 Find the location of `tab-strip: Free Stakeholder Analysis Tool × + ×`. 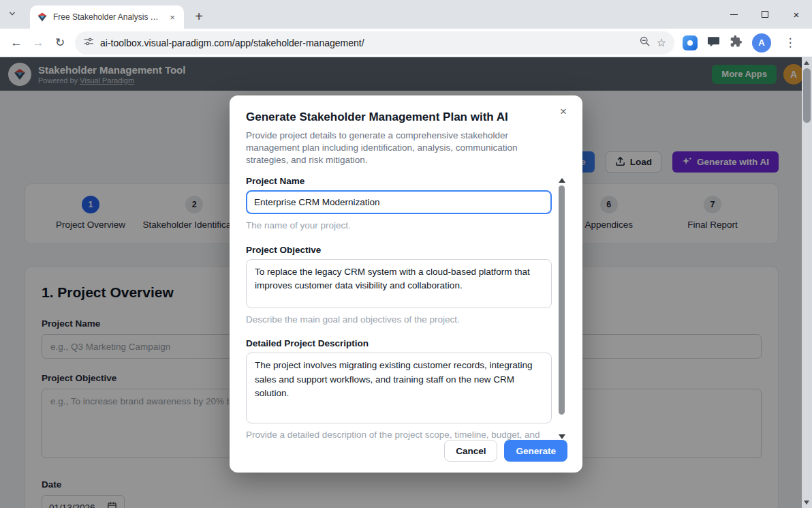

tab-strip: Free Stakeholder Analysis Tool × + × is located at coordinates (406, 14).